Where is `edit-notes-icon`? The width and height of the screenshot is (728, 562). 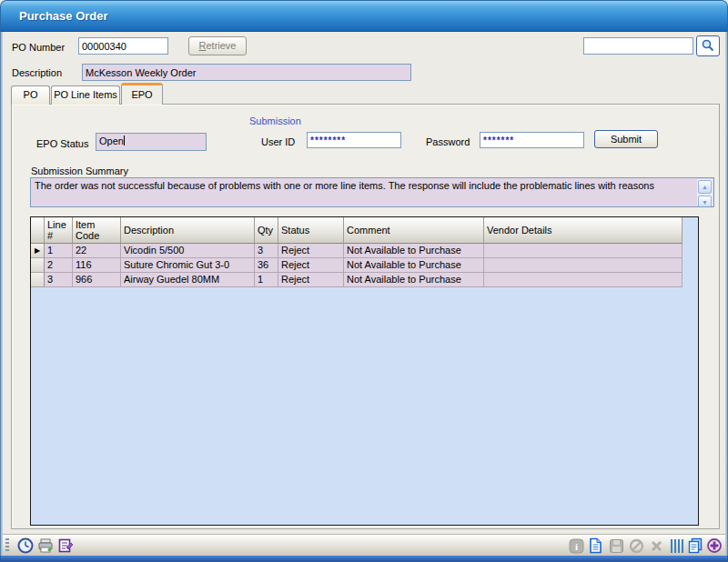 edit-notes-icon is located at coordinates (66, 546).